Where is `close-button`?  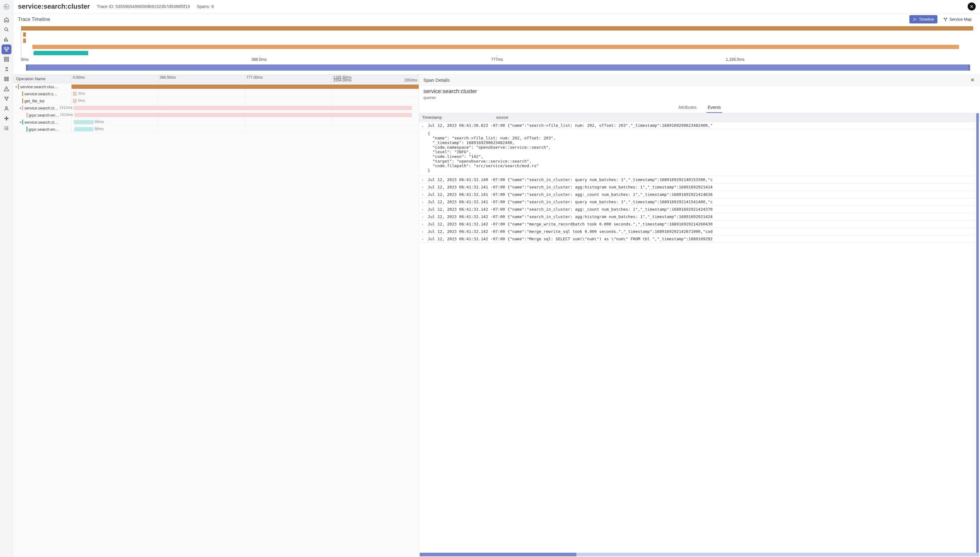
close-button is located at coordinates (972, 6).